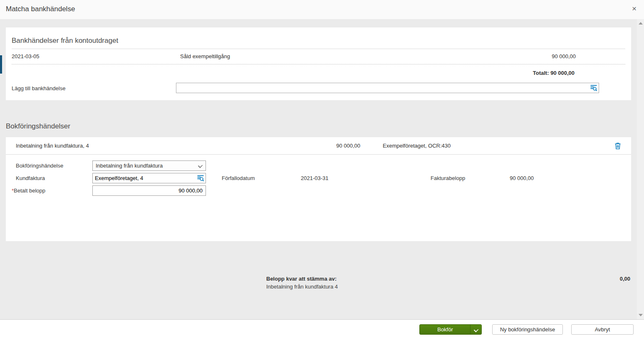 This screenshot has width=644, height=338. I want to click on accounting-section-title: Bokföringshändelser, so click(38, 126).